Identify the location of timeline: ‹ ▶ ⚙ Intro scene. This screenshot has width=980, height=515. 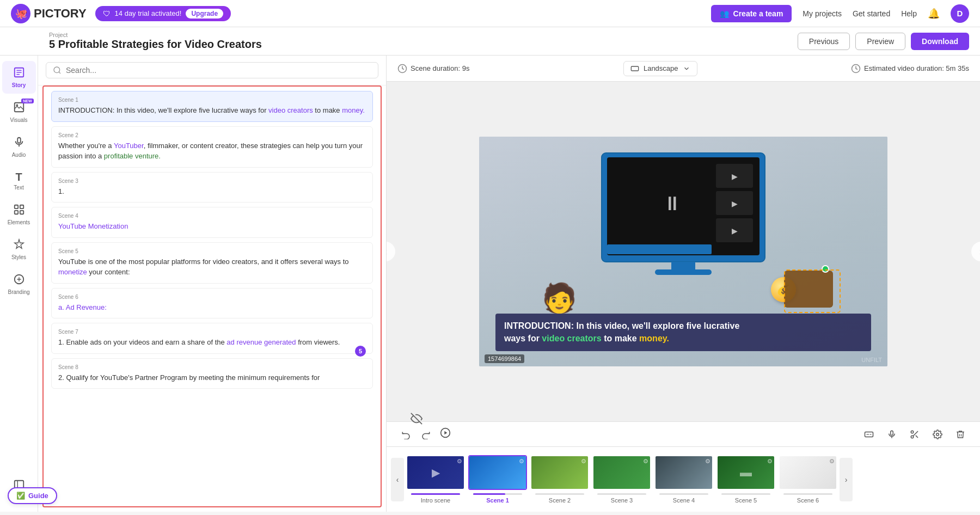
(683, 479).